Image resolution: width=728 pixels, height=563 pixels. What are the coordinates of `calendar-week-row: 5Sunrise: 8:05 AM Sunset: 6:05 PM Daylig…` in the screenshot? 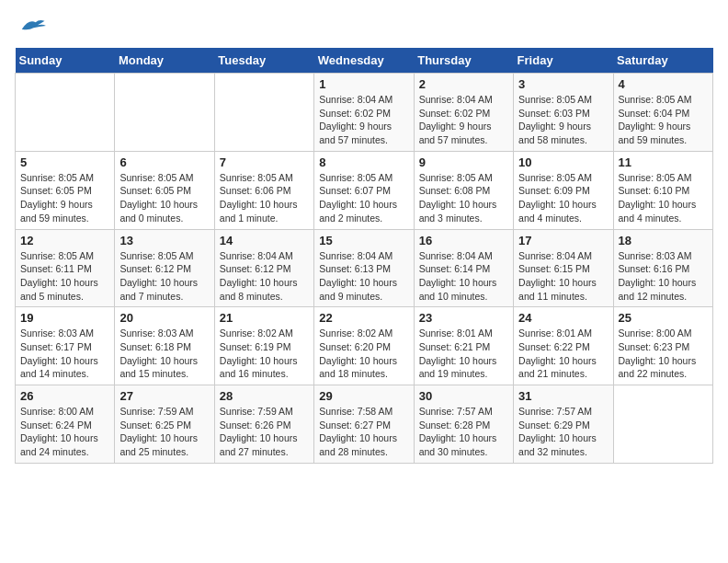 It's located at (364, 190).